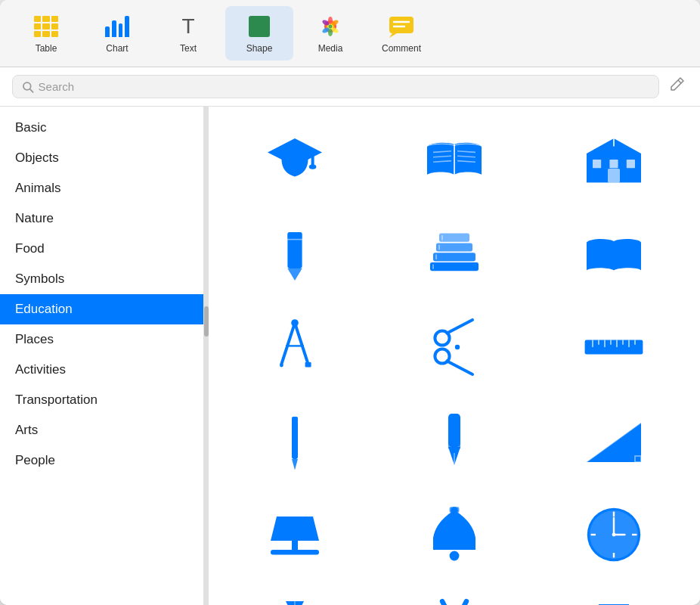 The height and width of the screenshot is (605, 700). Describe the element at coordinates (295, 535) in the screenshot. I see `icon-desk-lamp` at that location.